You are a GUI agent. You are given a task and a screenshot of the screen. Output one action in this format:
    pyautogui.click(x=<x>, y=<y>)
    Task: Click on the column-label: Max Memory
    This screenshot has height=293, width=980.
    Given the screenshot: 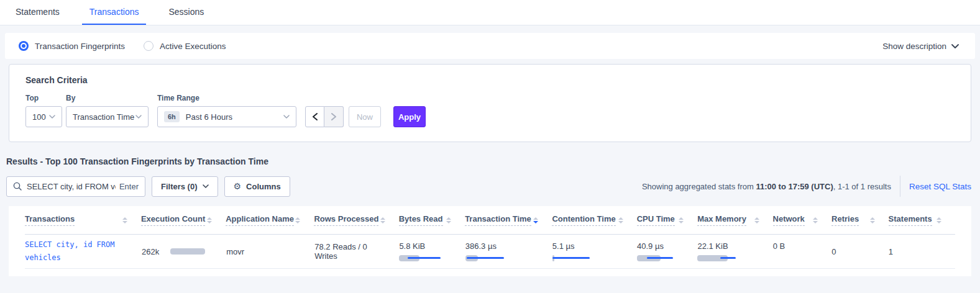 What is the action you would take?
    pyautogui.click(x=722, y=220)
    